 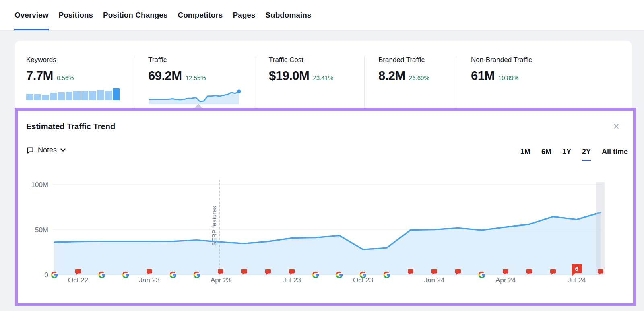 What do you see at coordinates (31, 15) in the screenshot?
I see `tab-overview: Overview` at bounding box center [31, 15].